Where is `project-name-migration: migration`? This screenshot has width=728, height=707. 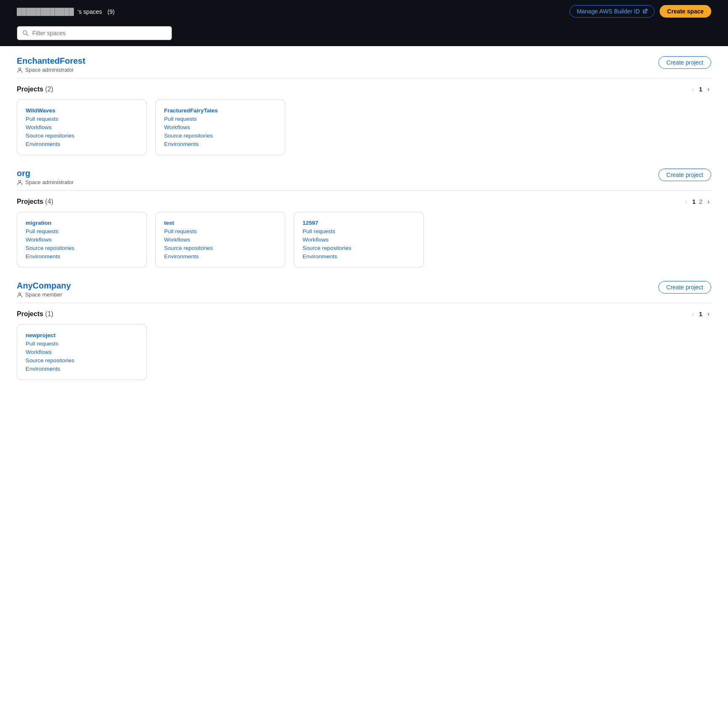
project-name-migration: migration is located at coordinates (82, 223).